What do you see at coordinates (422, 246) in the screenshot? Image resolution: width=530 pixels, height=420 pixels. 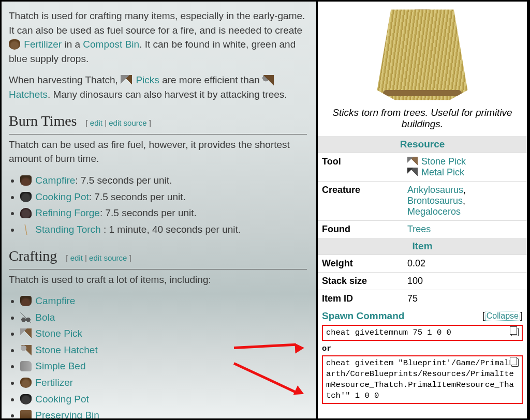 I see `section-item: Item` at bounding box center [422, 246].